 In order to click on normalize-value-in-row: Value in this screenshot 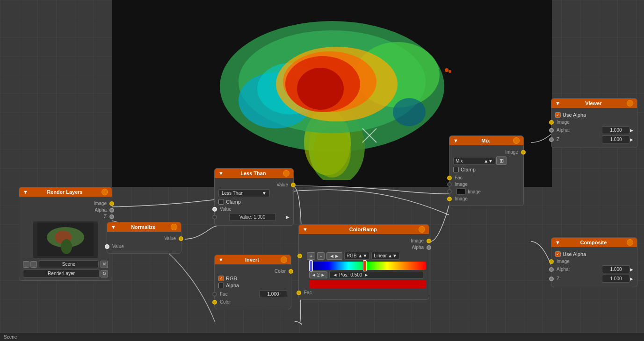, I will do `click(144, 247)`.